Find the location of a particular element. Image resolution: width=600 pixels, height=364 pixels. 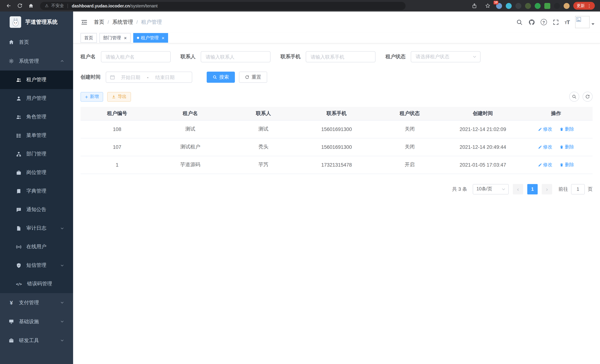

contact-input is located at coordinates (236, 57).